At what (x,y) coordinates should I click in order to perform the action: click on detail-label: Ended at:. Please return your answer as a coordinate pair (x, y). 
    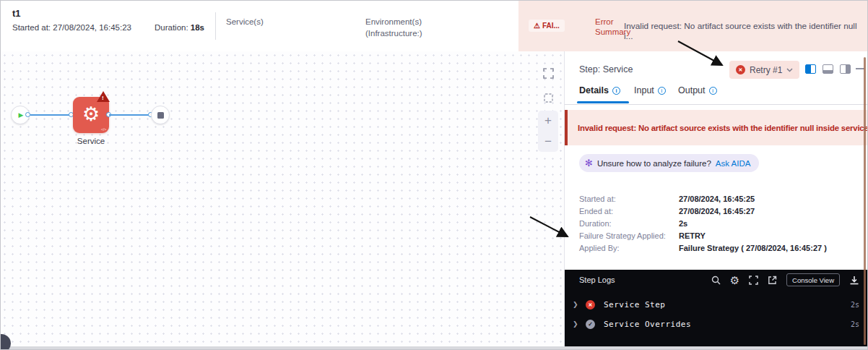
    Looking at the image, I should click on (596, 211).